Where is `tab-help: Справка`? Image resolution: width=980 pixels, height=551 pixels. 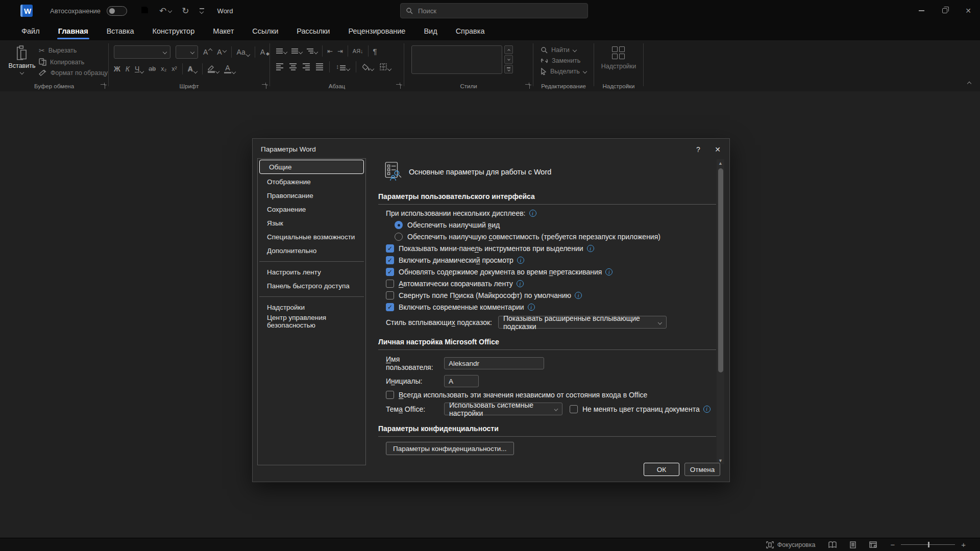
tab-help: Справка is located at coordinates (471, 31).